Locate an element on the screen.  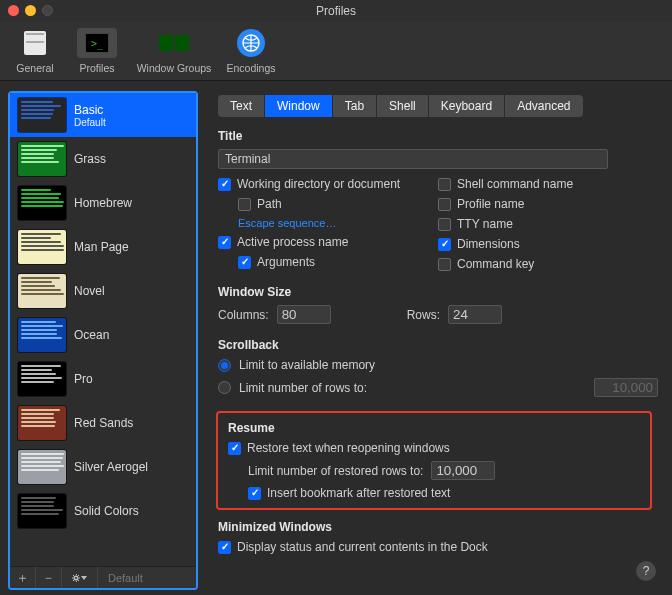
chk-label: Working directory or document is located at coordinates (318, 184).